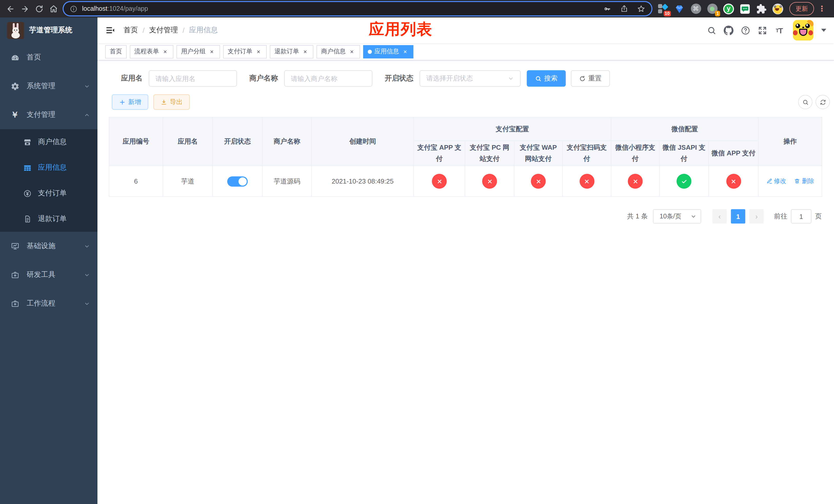 Image resolution: width=834 pixels, height=504 pixels. What do you see at coordinates (624, 9) in the screenshot?
I see `share-icon` at bounding box center [624, 9].